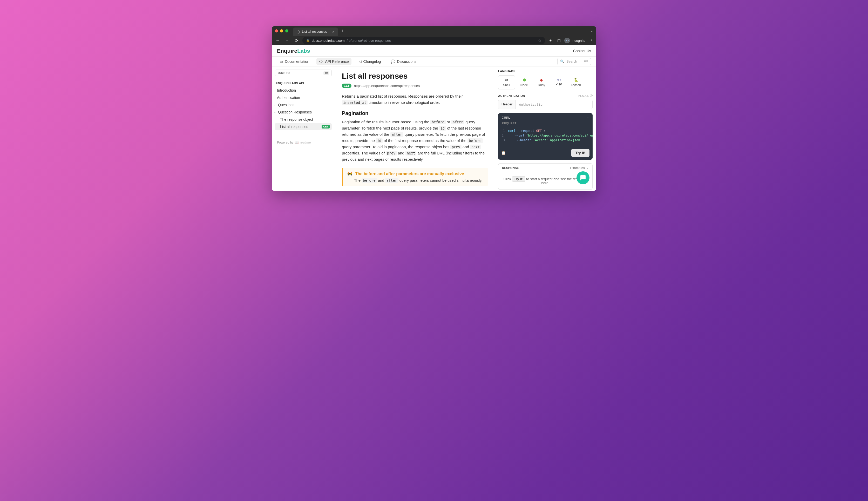 The image size is (868, 501). Describe the element at coordinates (293, 51) in the screenshot. I see `logo: EnquireLabs` at that location.